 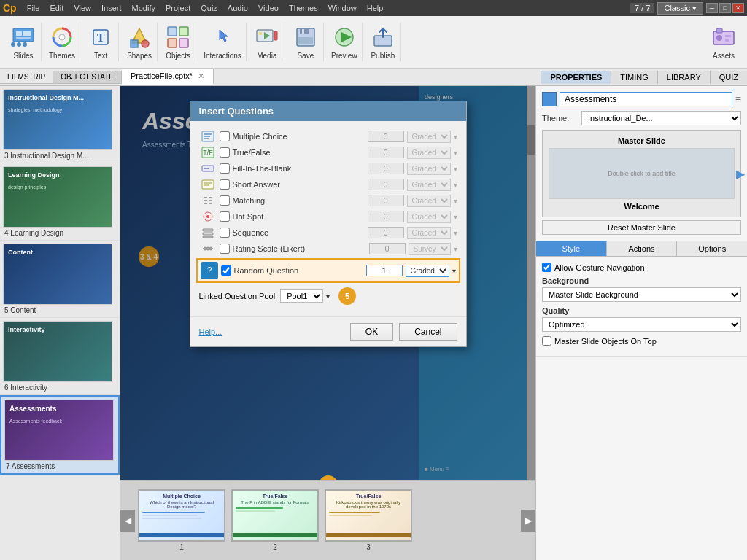 What do you see at coordinates (642, 249) in the screenshot?
I see `style-tab-actions: Actions` at bounding box center [642, 249].